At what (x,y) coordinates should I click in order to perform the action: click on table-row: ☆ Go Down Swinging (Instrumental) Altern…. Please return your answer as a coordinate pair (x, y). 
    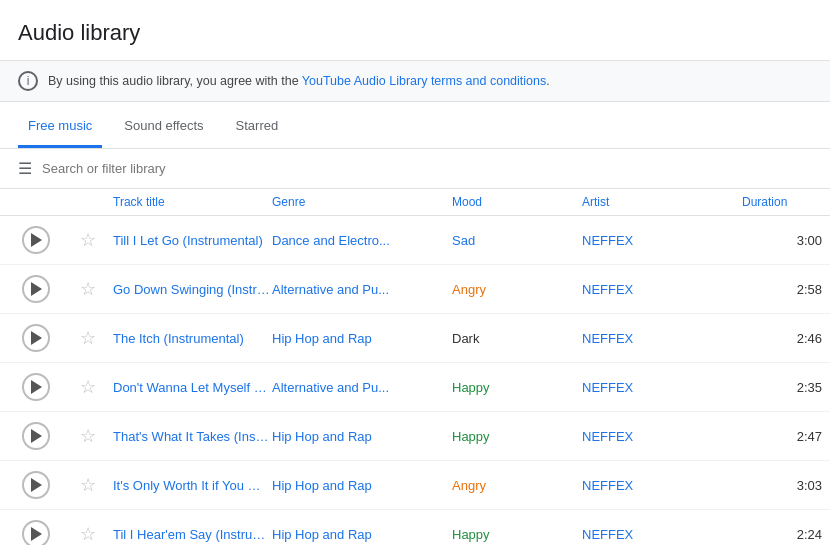
    Looking at the image, I should click on (415, 290).